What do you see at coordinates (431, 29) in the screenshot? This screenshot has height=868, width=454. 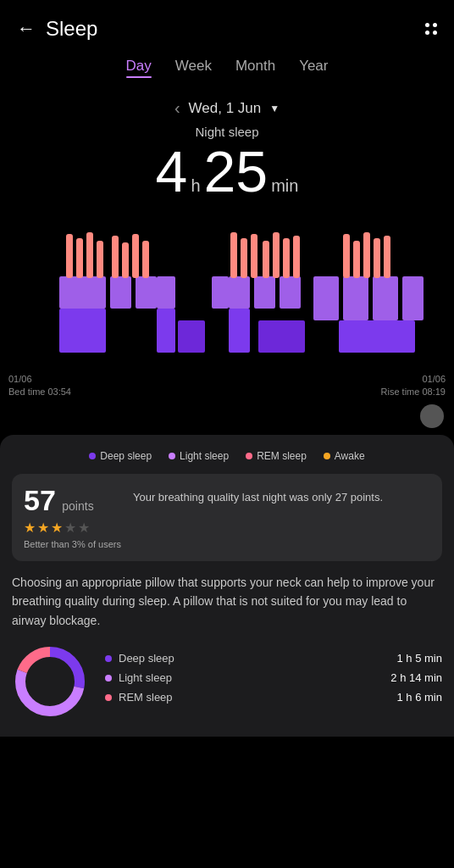 I see `more-options-button` at bounding box center [431, 29].